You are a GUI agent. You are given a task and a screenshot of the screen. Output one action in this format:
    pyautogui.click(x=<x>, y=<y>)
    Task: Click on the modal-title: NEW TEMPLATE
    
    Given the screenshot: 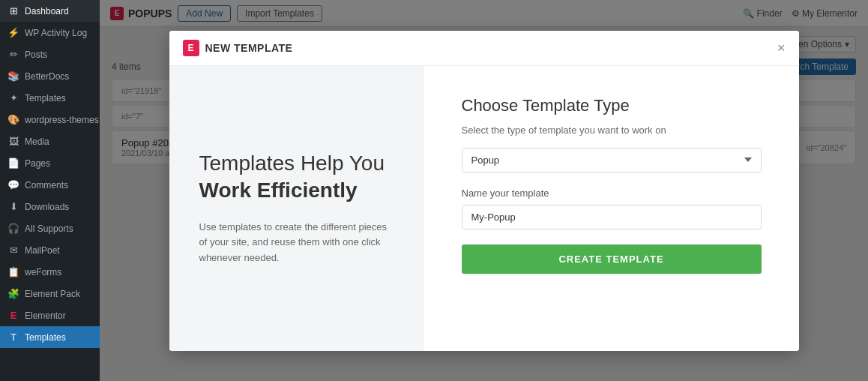 What is the action you would take?
    pyautogui.click(x=249, y=48)
    